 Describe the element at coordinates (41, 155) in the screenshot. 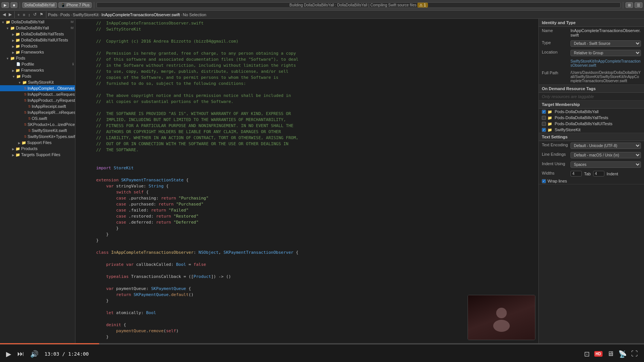

I see `sidebar-label: Targets Support Files` at that location.